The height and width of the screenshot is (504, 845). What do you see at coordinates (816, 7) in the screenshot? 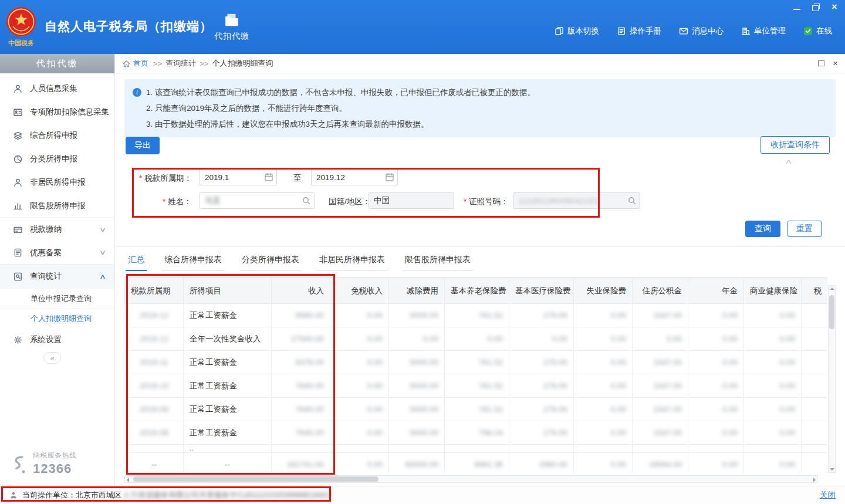
I see `restore-icon` at bounding box center [816, 7].